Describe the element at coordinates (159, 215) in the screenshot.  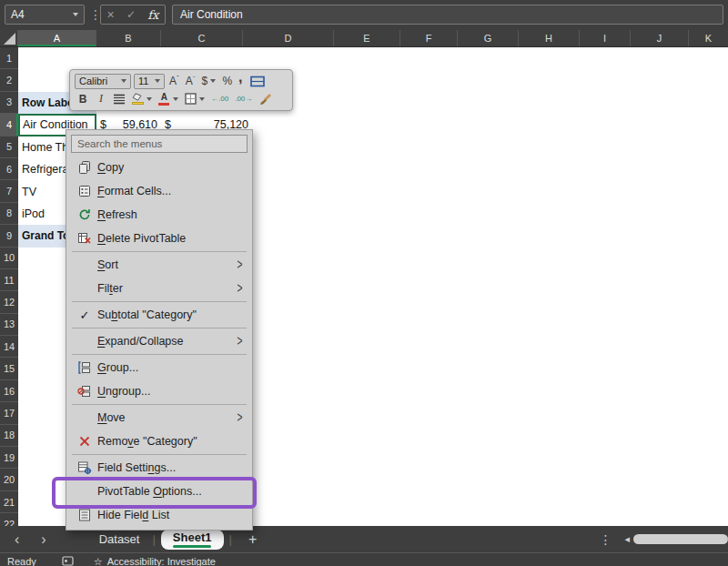
I see `menu-item-refresh: Refresh` at that location.